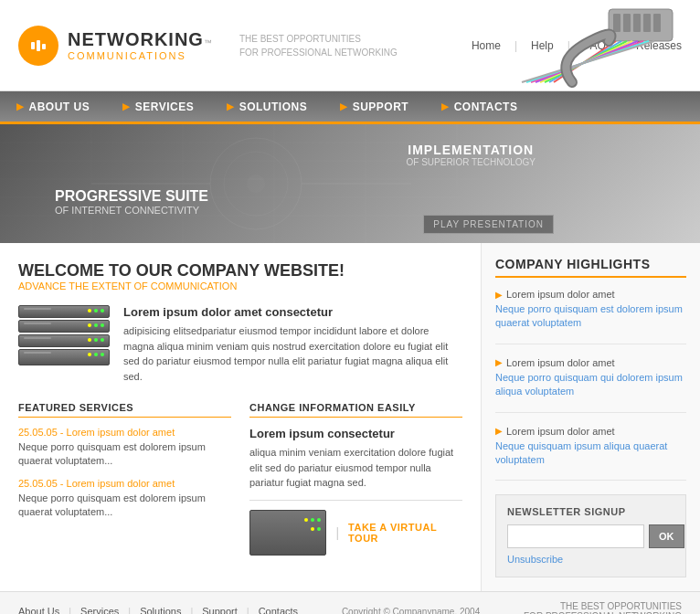  What do you see at coordinates (381, 107) in the screenshot?
I see `nav-label-support: SUPPORT` at bounding box center [381, 107].